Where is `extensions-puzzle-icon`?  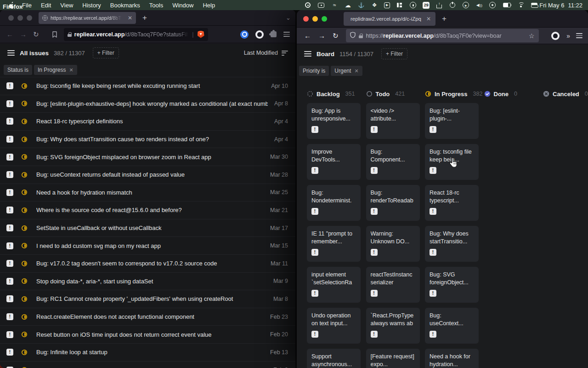
extensions-puzzle-icon is located at coordinates (274, 34).